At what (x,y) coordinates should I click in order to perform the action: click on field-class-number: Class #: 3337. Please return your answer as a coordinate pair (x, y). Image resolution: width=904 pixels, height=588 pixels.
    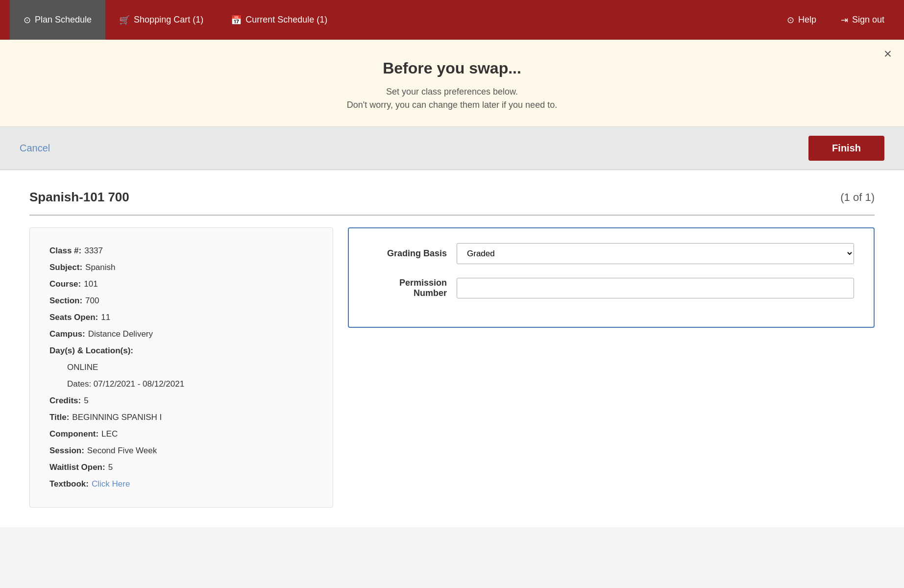
    Looking at the image, I should click on (181, 251).